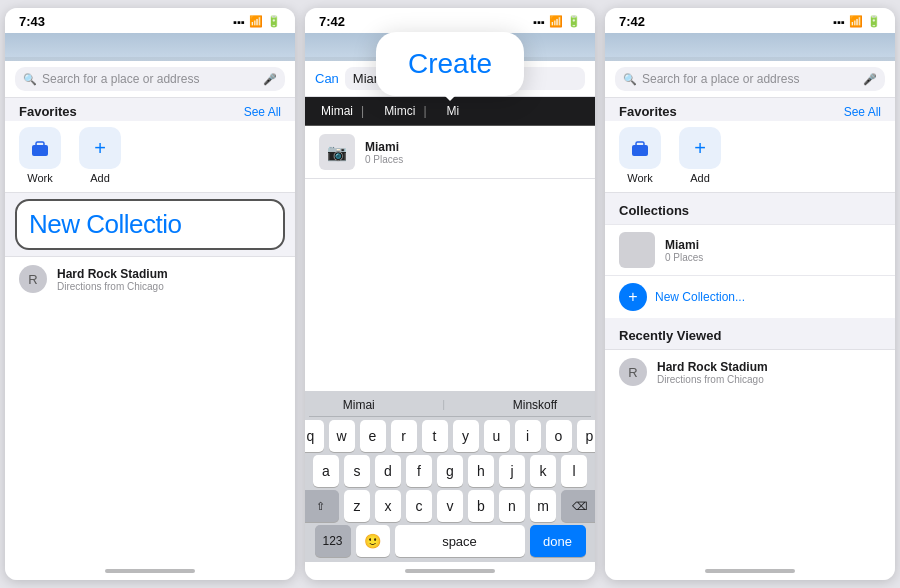 Image resolution: width=900 pixels, height=588 pixels. I want to click on fav-add-3: + Add, so click(700, 156).